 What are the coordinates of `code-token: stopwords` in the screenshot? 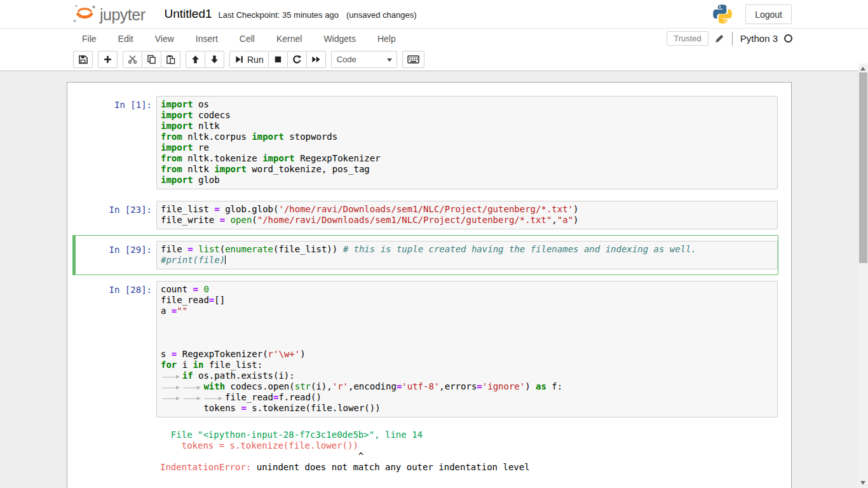 It's located at (311, 137).